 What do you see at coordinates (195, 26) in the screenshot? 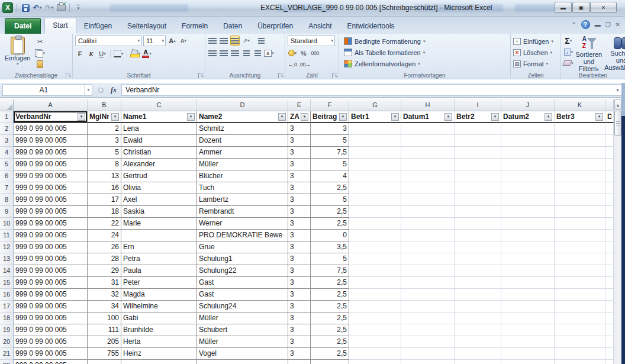
I see `tab-formeln: Formeln` at bounding box center [195, 26].